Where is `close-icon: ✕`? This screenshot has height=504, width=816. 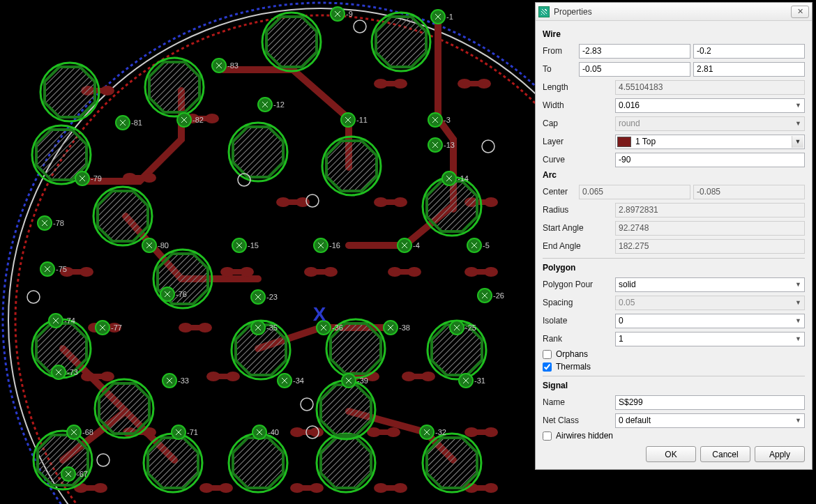 close-icon: ✕ is located at coordinates (800, 12).